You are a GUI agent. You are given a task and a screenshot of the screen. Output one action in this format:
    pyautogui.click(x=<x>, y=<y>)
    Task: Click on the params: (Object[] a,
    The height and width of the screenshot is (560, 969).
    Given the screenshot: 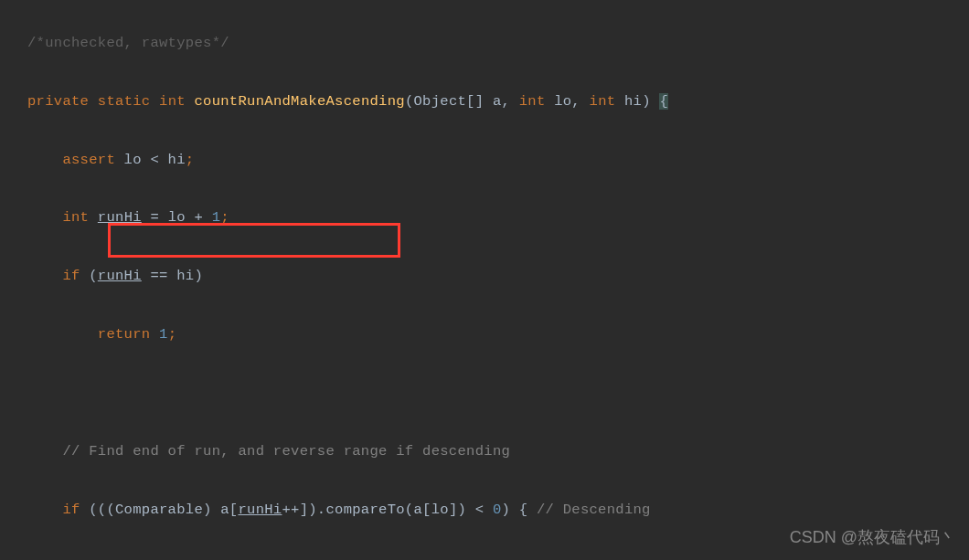 What is the action you would take?
    pyautogui.click(x=463, y=101)
    